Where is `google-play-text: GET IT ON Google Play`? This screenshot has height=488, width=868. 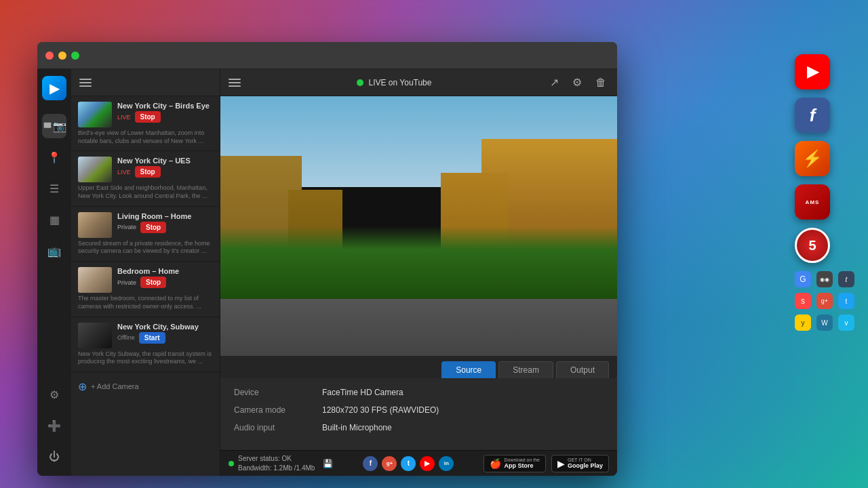 google-play-text: GET IT ON Google Play is located at coordinates (585, 464).